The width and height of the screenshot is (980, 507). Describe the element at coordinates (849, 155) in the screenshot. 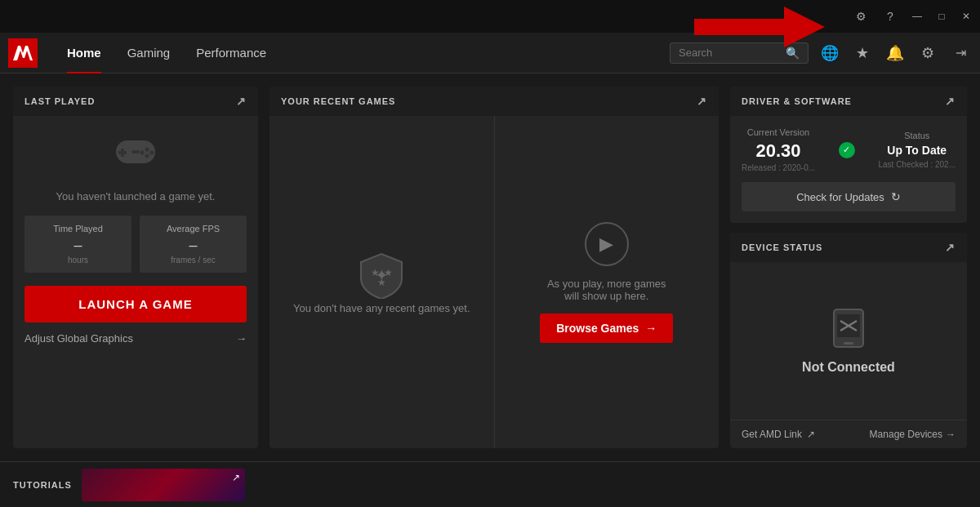

I see `driver-card: Driver & Software ↗ Current Version 20.3…` at that location.